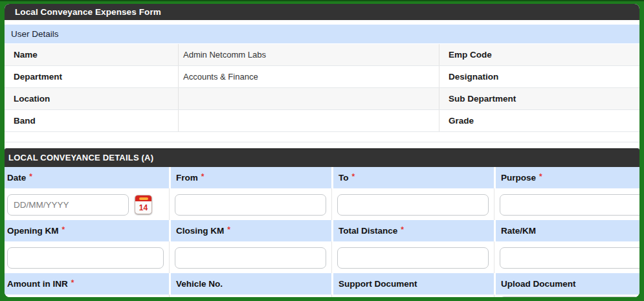 The image size is (644, 301). I want to click on closing-km-input, so click(250, 258).